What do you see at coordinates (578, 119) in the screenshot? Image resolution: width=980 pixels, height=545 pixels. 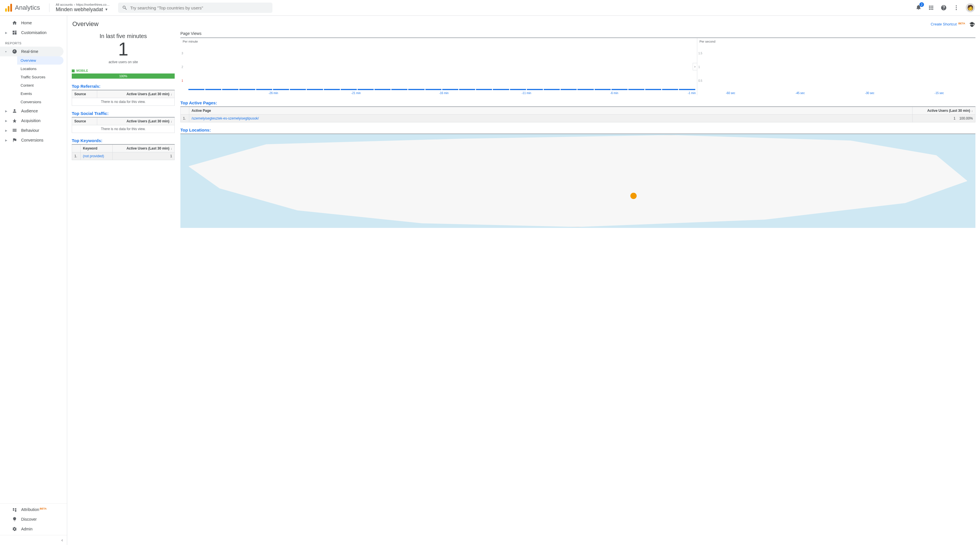 I see `table-row: 1. /szemelyisegtesztek-es-szemelyisegtip…` at bounding box center [578, 119].